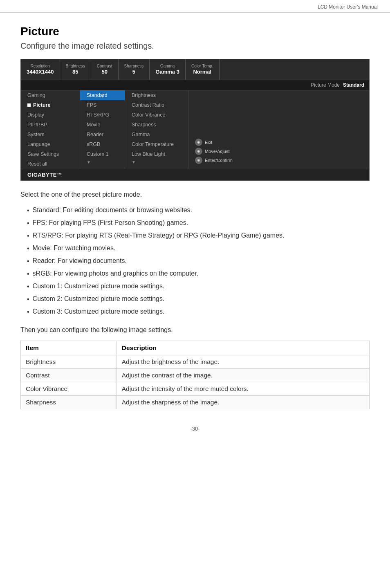 The height and width of the screenshot is (588, 390). I want to click on osd-nav-column: Gaming Picture Display PIP/PBP System La…, so click(51, 130).